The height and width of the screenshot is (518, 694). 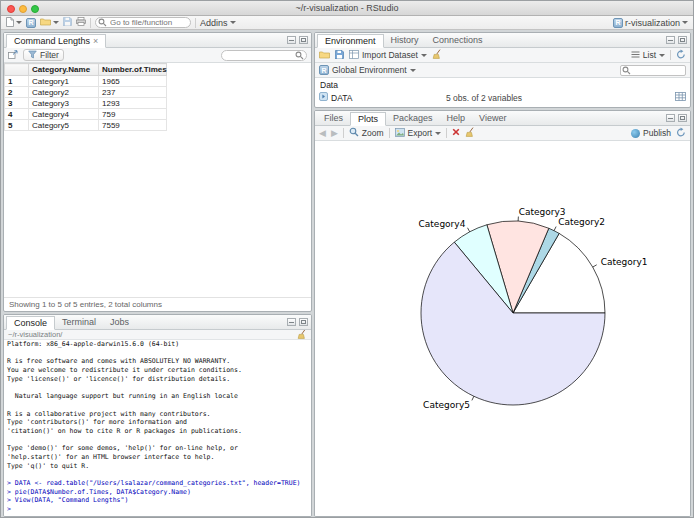 I want to click on global-environment-dropdown: R Global Environment, so click(x=368, y=70).